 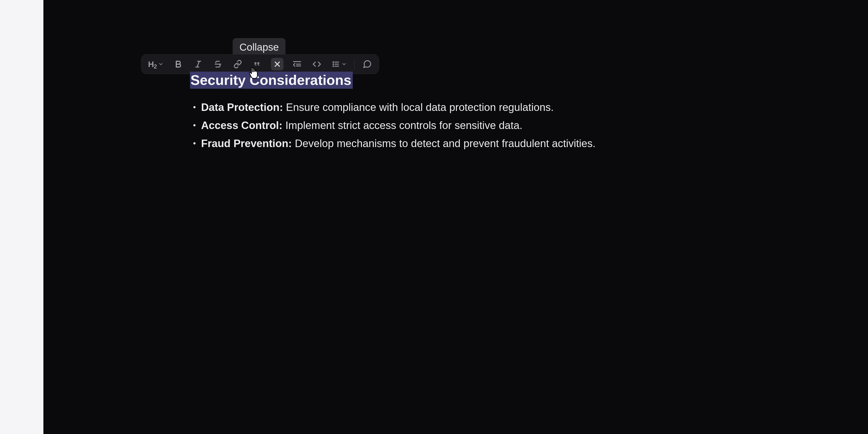 I want to click on quote-icon, so click(x=257, y=64).